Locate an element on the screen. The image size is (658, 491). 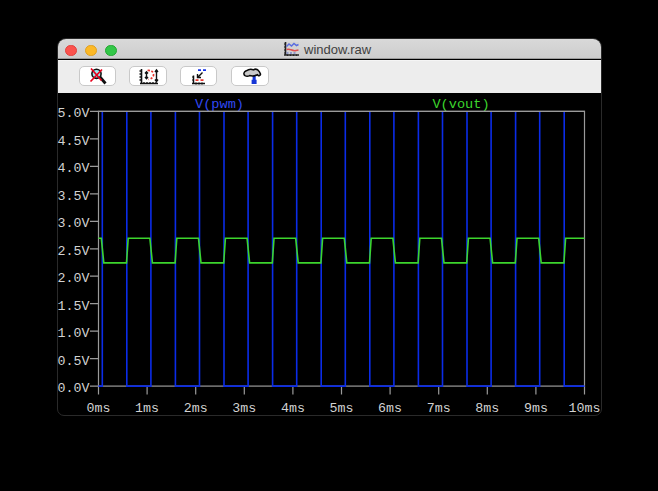
svg-text: 7ms is located at coordinates (439, 408).